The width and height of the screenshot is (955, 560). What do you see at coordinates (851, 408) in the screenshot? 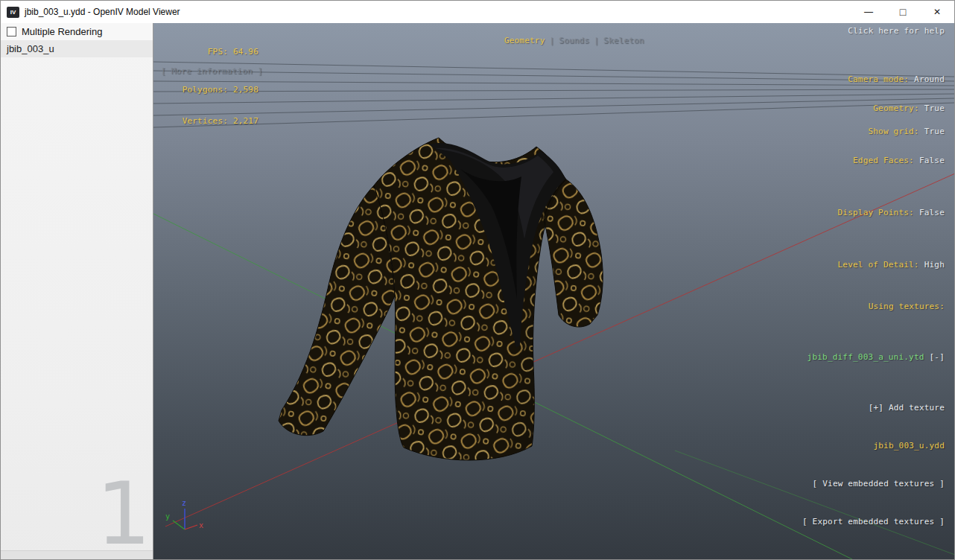
I see `add-texture-button: [+] Add texture` at bounding box center [851, 408].